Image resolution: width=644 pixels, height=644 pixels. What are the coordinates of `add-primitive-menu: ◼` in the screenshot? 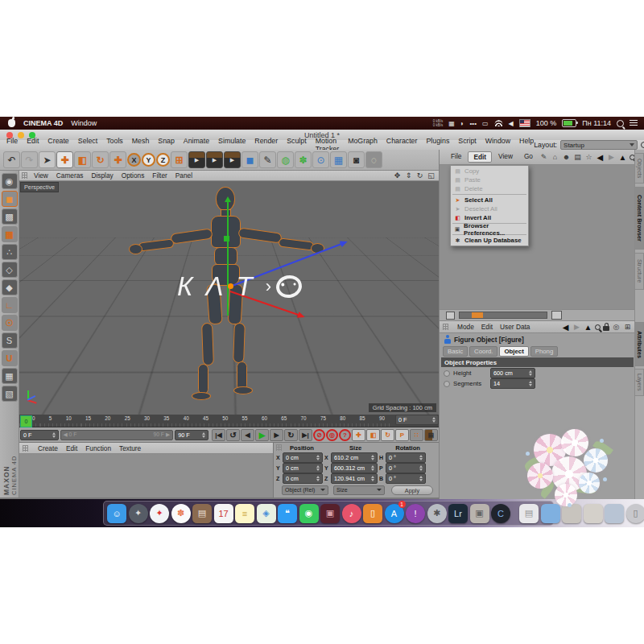 It's located at (250, 159).